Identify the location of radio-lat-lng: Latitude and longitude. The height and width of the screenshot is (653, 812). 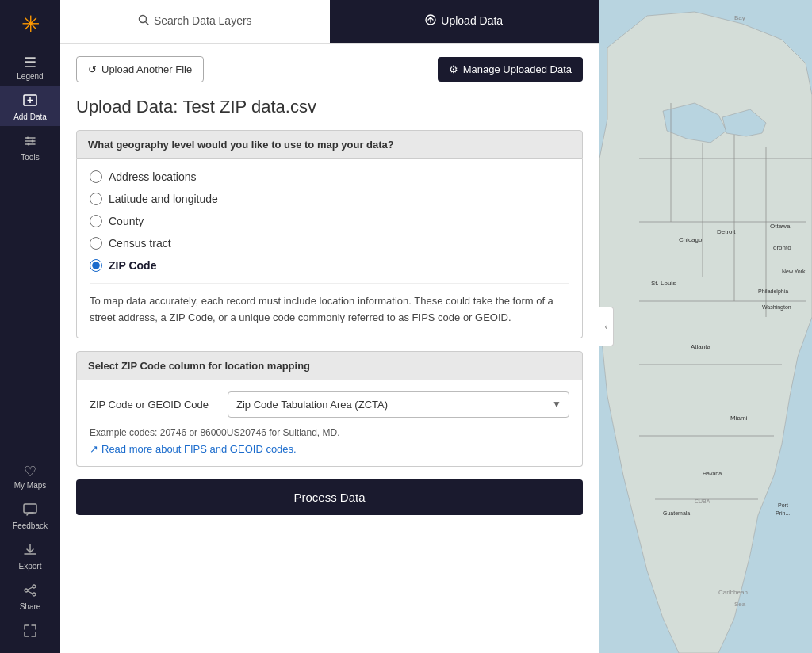
(330, 199).